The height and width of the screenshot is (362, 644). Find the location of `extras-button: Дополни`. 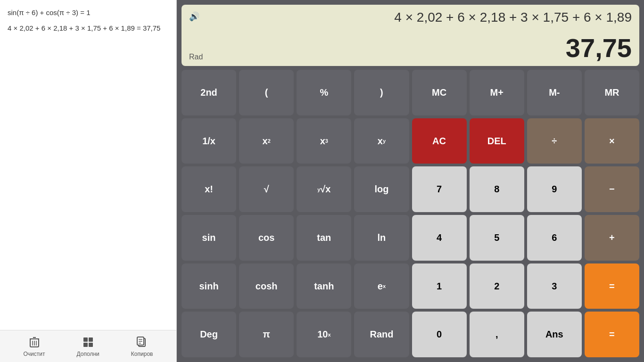

extras-button: Дополни is located at coordinates (88, 346).